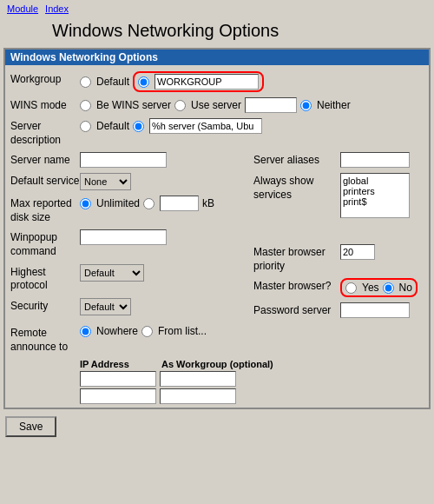  Describe the element at coordinates (217, 105) in the screenshot. I see `wins-mode-row: WINS mode Be WINS server Use server Neit…` at that location.